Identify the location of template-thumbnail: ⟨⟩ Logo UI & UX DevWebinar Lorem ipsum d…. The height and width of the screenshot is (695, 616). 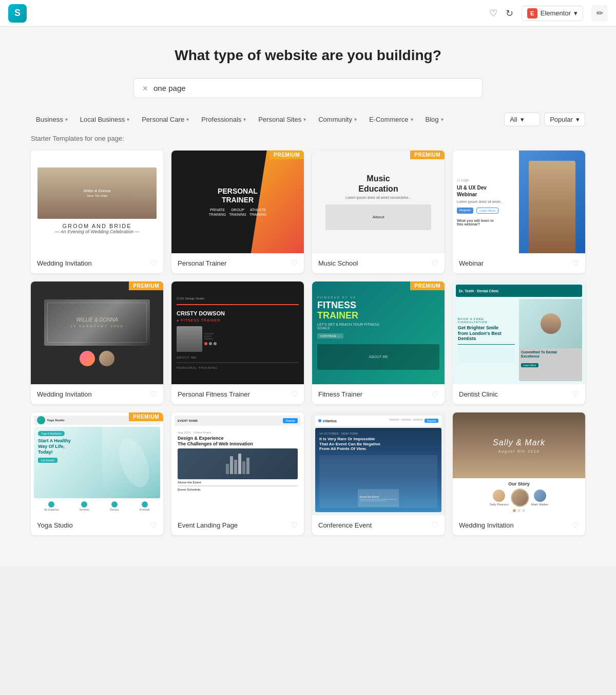
(519, 202).